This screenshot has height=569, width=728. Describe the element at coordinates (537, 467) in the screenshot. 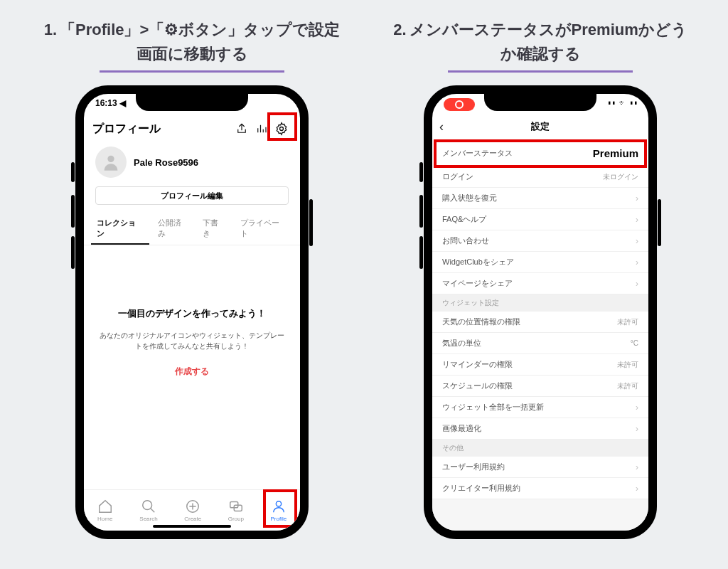

I see `user-terms-label: ユーザー利用規約` at that location.